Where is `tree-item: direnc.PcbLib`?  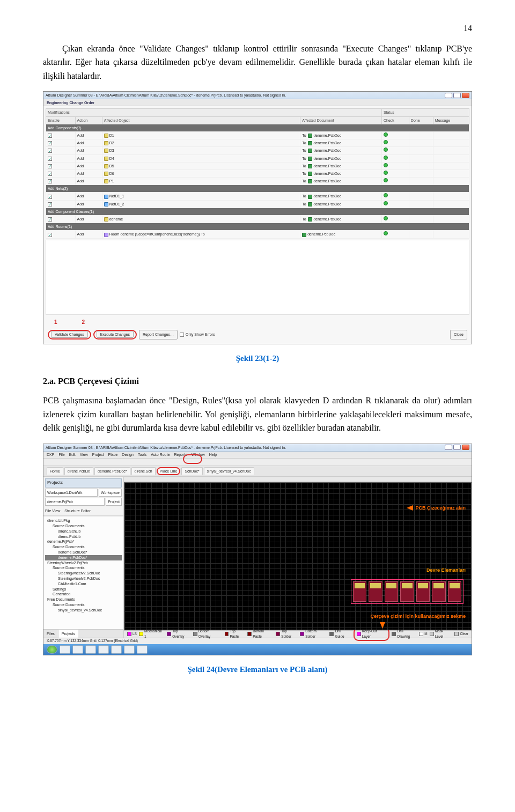
tree-item: direnc.PcbLib is located at coordinates (84, 537).